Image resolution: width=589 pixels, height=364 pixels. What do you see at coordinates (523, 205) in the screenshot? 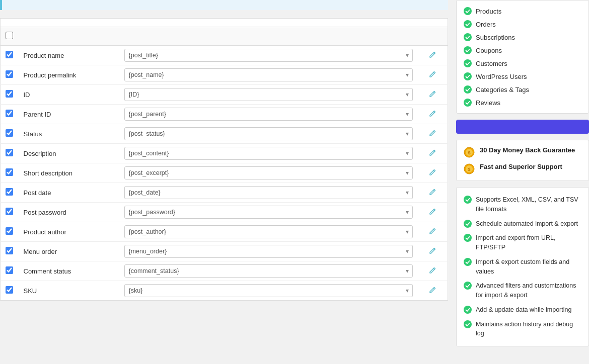
I see `feature-item-0: Supports Excel, XML, CSV, and TSV file f…` at bounding box center [523, 205].